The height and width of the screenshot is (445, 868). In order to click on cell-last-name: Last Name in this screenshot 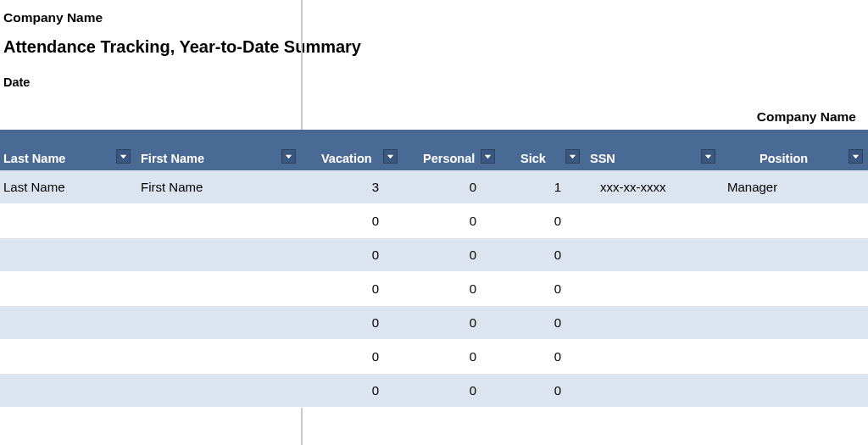, I will do `click(68, 186)`.